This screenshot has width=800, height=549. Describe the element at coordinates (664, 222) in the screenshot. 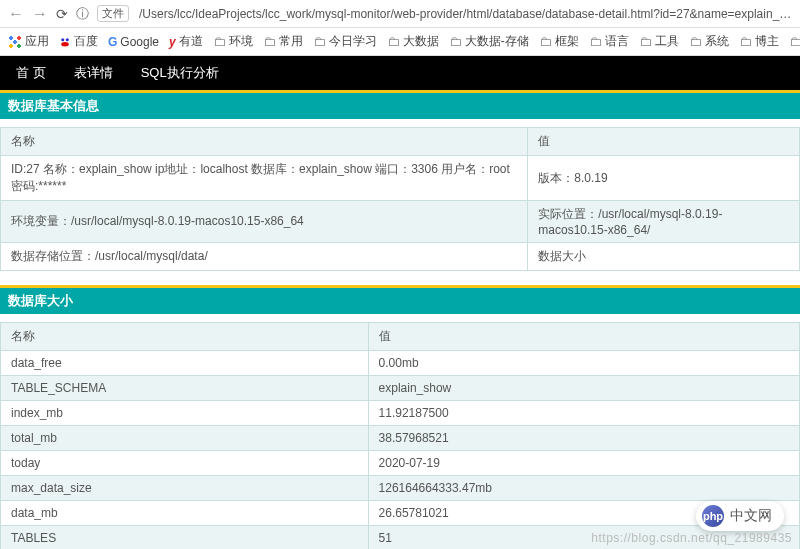

I see `cell-value: 实际位置：/usr/local/mysql-8.0.19-macos10.15-…` at that location.